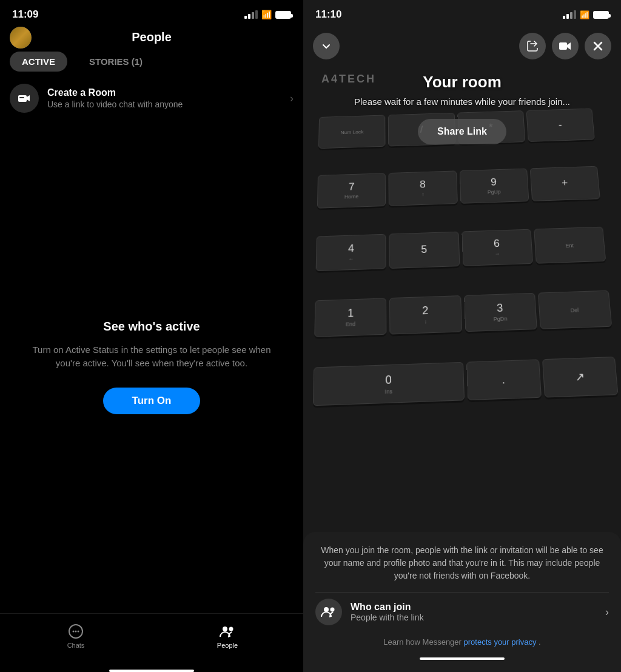  Describe the element at coordinates (500, 642) in the screenshot. I see `protects-privacy-link: protects your privacy` at that location.